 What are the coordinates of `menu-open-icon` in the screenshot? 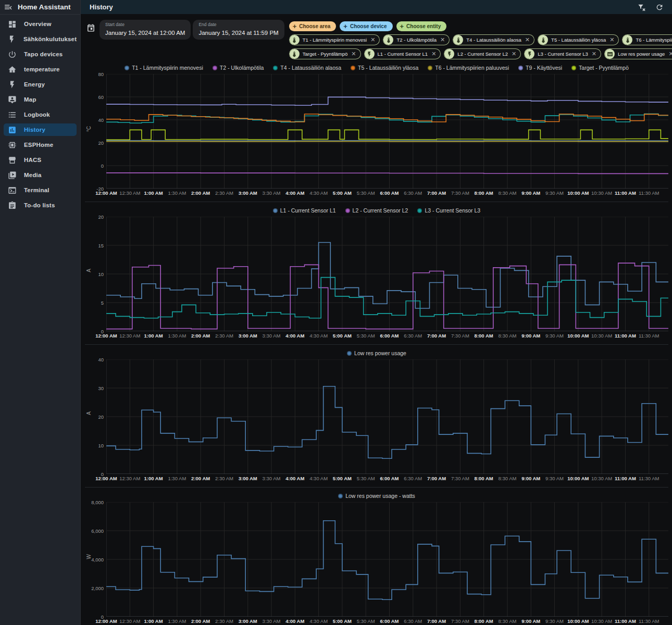 It's located at (8, 7).